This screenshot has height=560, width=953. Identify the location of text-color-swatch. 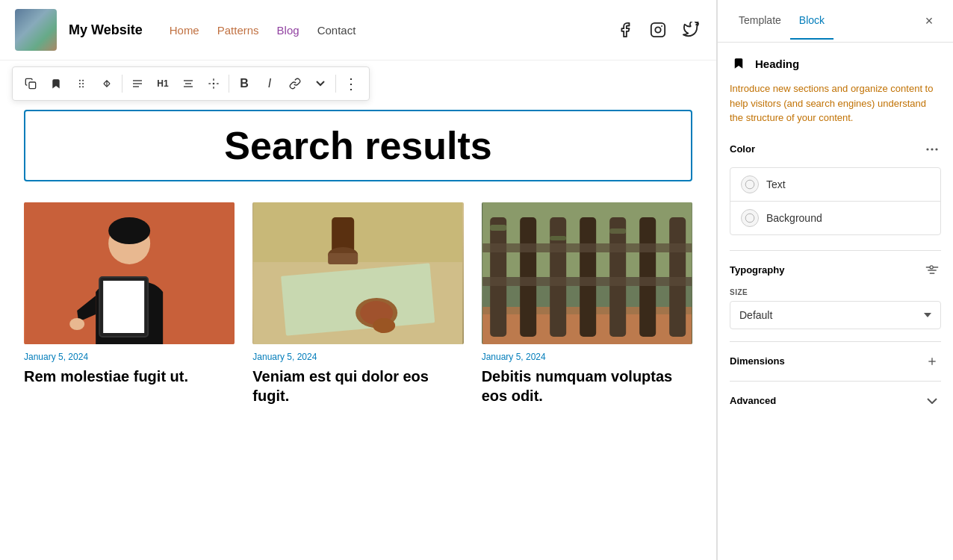
(750, 184).